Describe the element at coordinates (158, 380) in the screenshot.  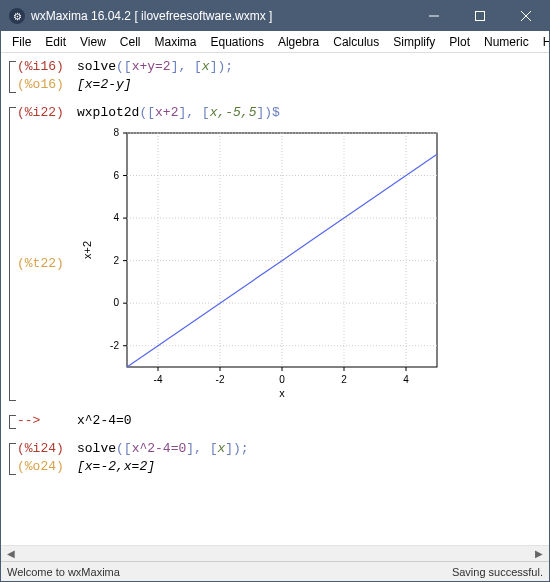
I see `svg-text: -4` at that location.